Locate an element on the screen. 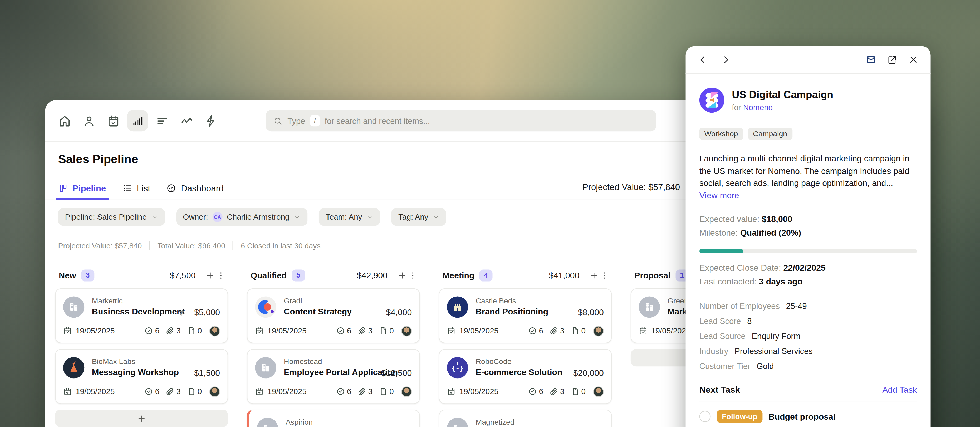 This screenshot has width=980, height=427. task-row: Follow-up Budget proposal is located at coordinates (808, 416).